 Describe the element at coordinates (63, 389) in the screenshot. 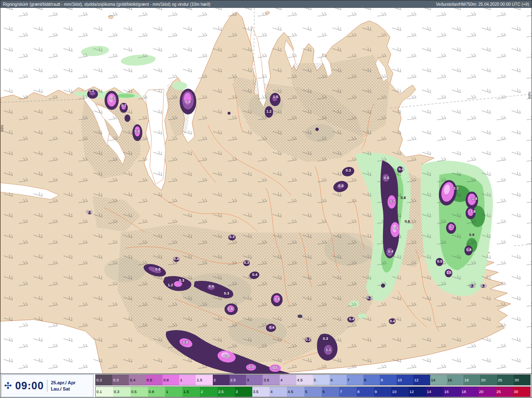

I see `forecast-day: Lau./ Sat` at that location.